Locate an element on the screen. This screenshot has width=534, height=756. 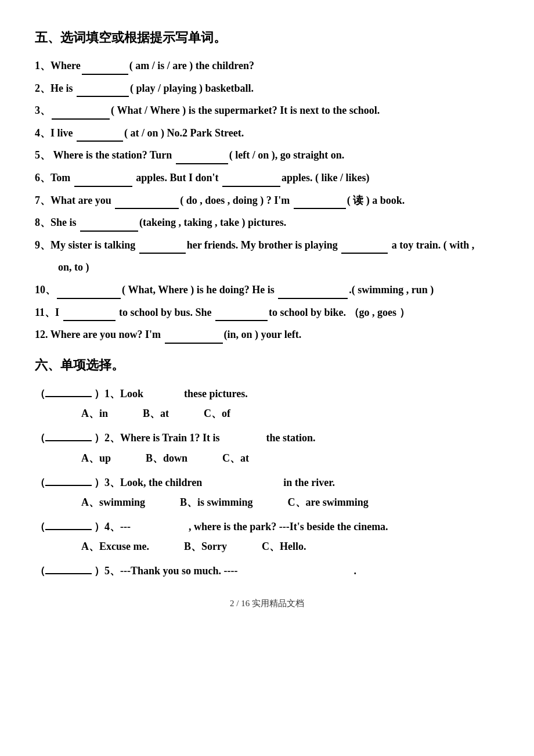
q10-num: 10、 is located at coordinates (45, 290).